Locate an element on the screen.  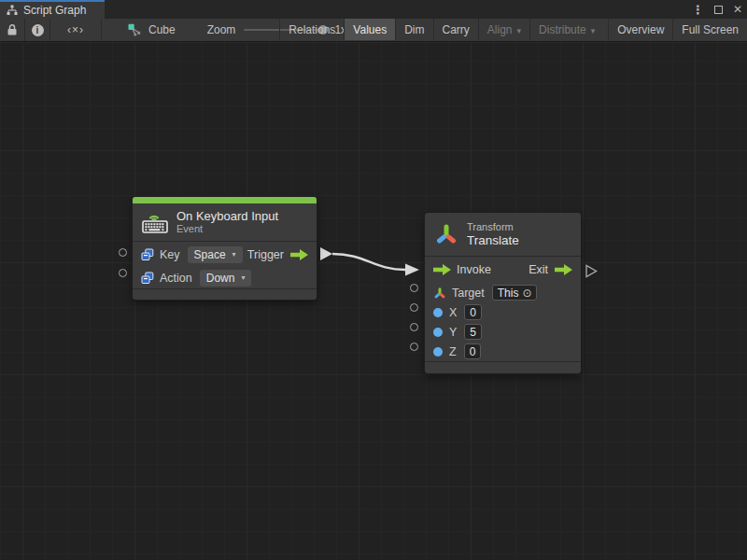
zoom-label: Zoom is located at coordinates (222, 30).